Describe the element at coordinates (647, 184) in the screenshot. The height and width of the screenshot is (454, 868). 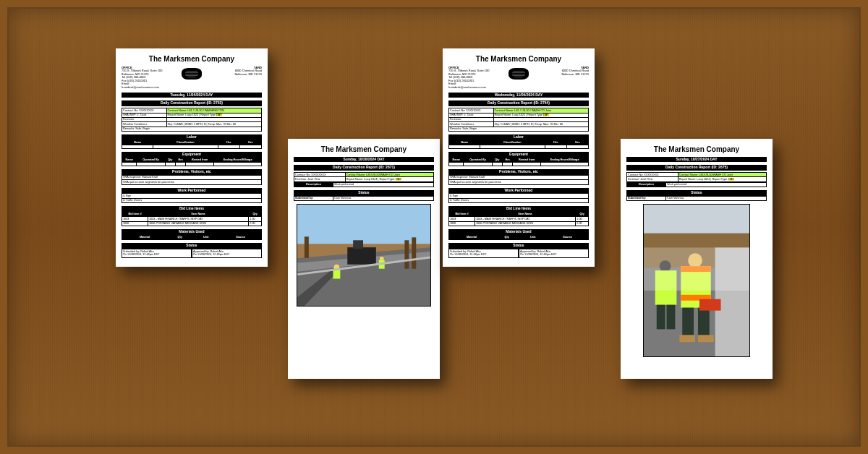
I see `desc-lbl: Description` at that location.